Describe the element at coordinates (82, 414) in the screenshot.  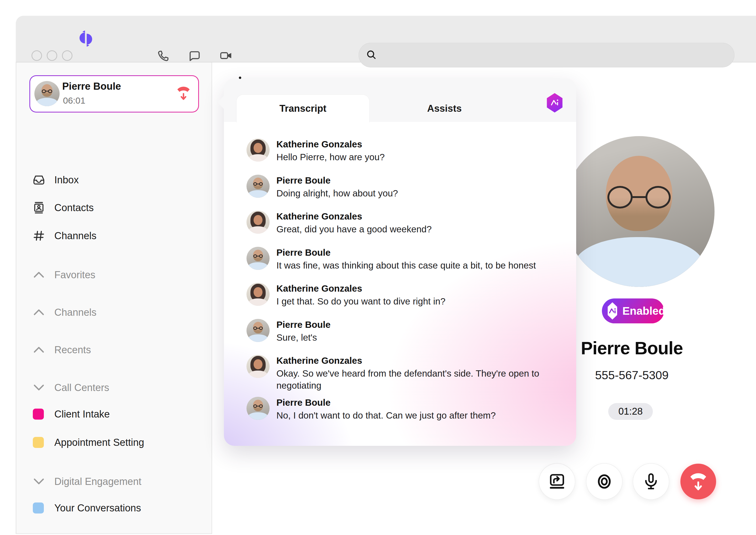
I see `sidebar-item-label: Client Intake` at that location.